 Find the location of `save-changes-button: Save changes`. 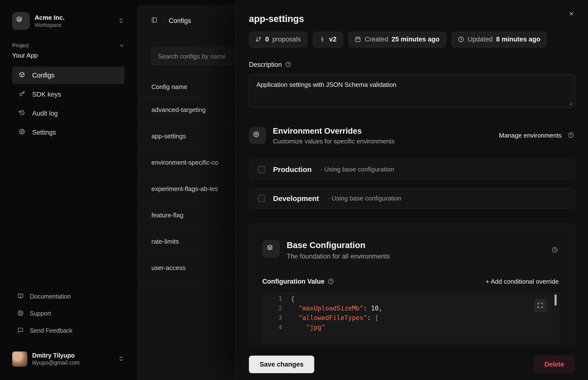

save-changes-button: Save changes is located at coordinates (282, 364).